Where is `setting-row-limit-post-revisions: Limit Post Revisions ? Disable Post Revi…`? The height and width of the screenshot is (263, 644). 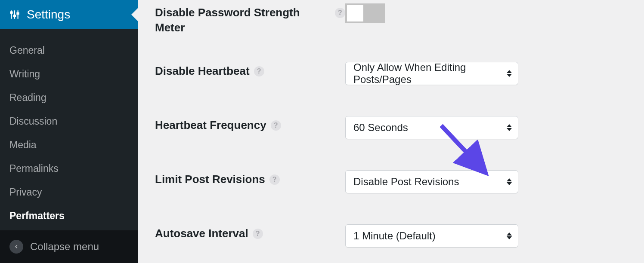 setting-row-limit-post-revisions: Limit Post Revisions ? Disable Post Revi… is located at coordinates (391, 182).